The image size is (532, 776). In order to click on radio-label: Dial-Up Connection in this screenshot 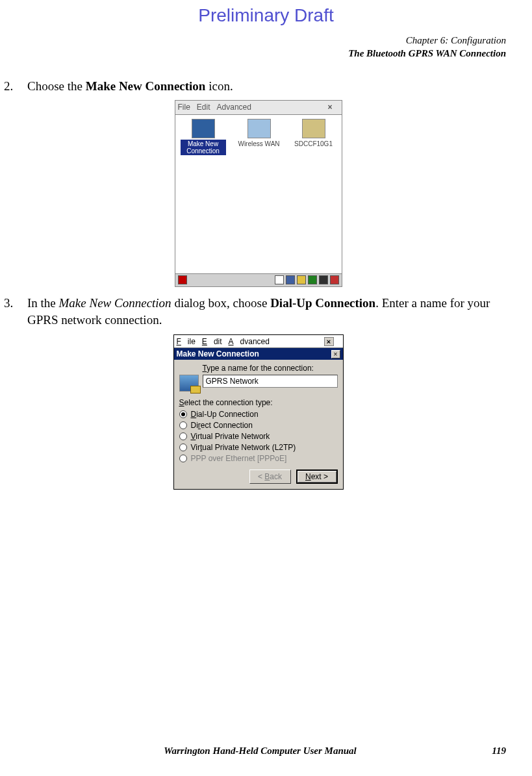, I will do `click(225, 414)`.